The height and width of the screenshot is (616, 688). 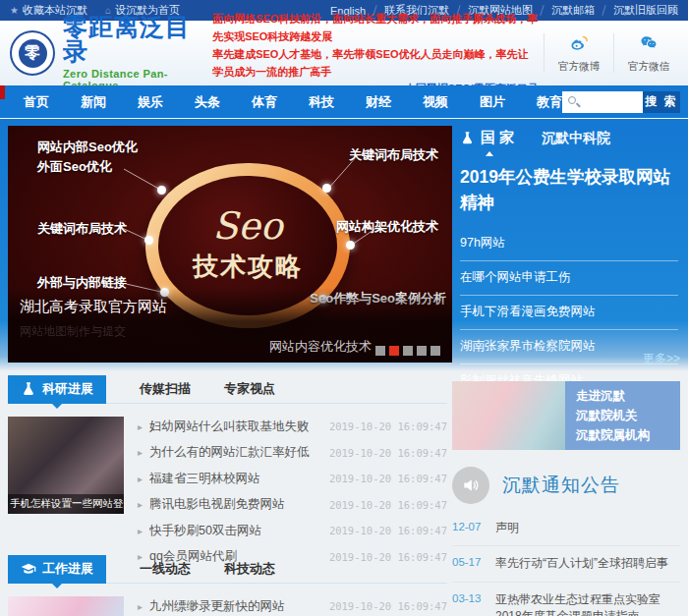 What do you see at coordinates (321, 102) in the screenshot?
I see `nav-item-tech: 科技` at bounding box center [321, 102].